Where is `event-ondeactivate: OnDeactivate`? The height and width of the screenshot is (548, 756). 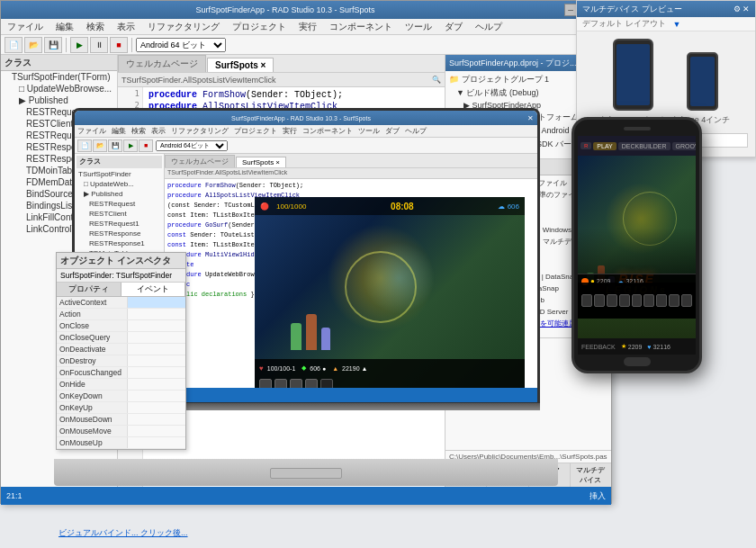
event-ondeactivate: OnDeactivate is located at coordinates (121, 349).